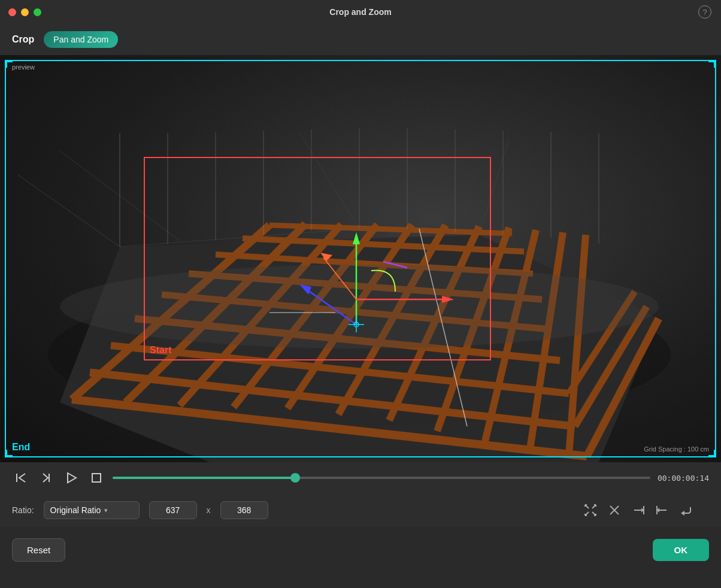 Image resolution: width=721 pixels, height=588 pixels. I want to click on close-icon-button, so click(614, 510).